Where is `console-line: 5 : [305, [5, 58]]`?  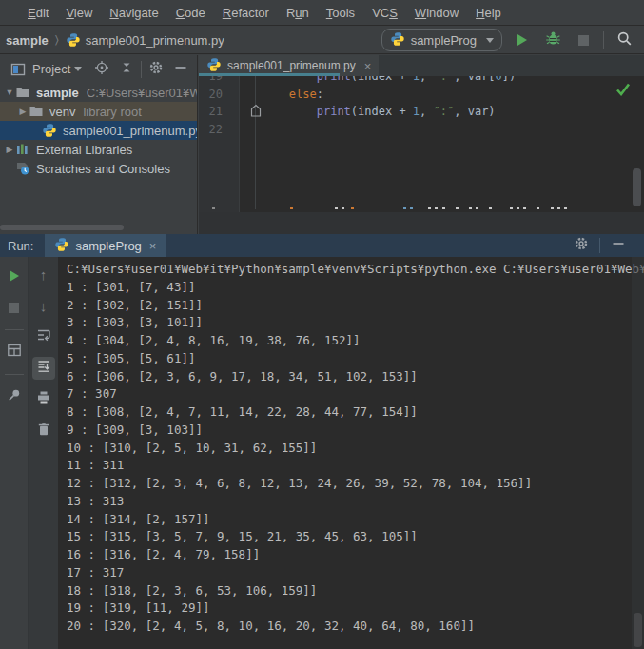 console-line: 5 : [305, [5, 58]] is located at coordinates (356, 360).